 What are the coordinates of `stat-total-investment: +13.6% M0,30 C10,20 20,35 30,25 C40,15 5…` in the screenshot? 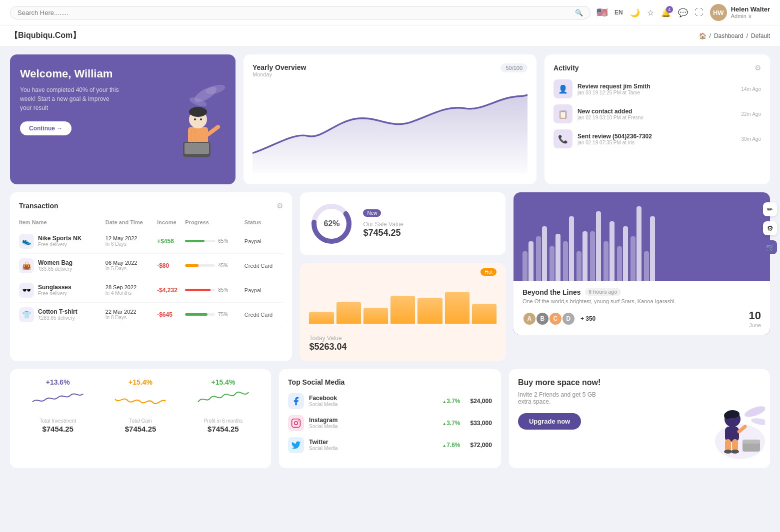 It's located at (58, 419).